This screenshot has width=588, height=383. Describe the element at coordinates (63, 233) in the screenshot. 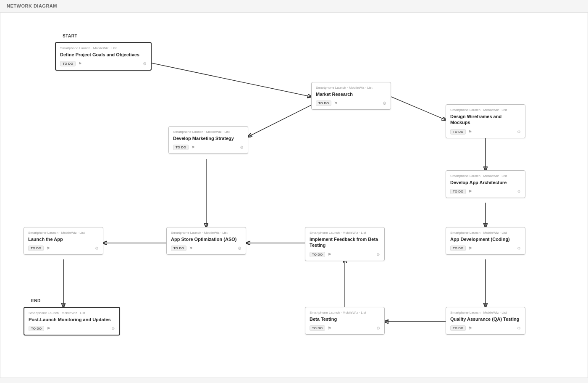

I see `node-launch-breadcrumb: Smartphone Launch · MobileWiz · List` at that location.